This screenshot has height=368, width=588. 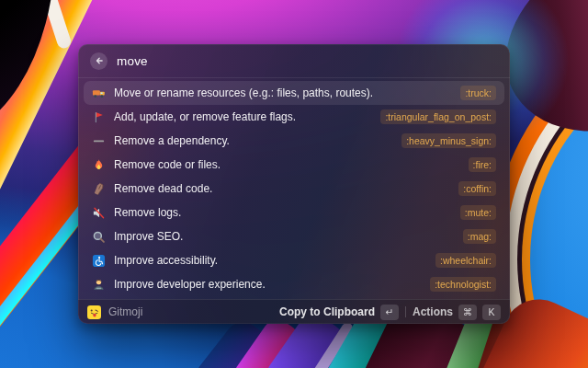 I want to click on search-bar: move, so click(x=294, y=61).